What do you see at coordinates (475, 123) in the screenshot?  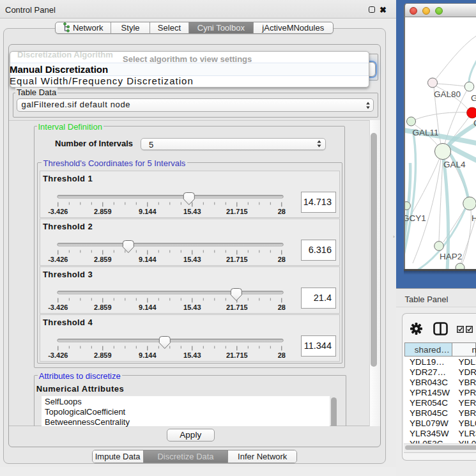 I see `svg-text: C` at bounding box center [475, 123].